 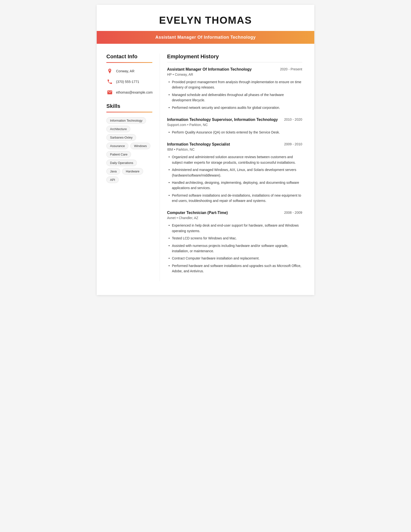 What do you see at coordinates (130, 112) in the screenshot?
I see `skills-divider` at bounding box center [130, 112].